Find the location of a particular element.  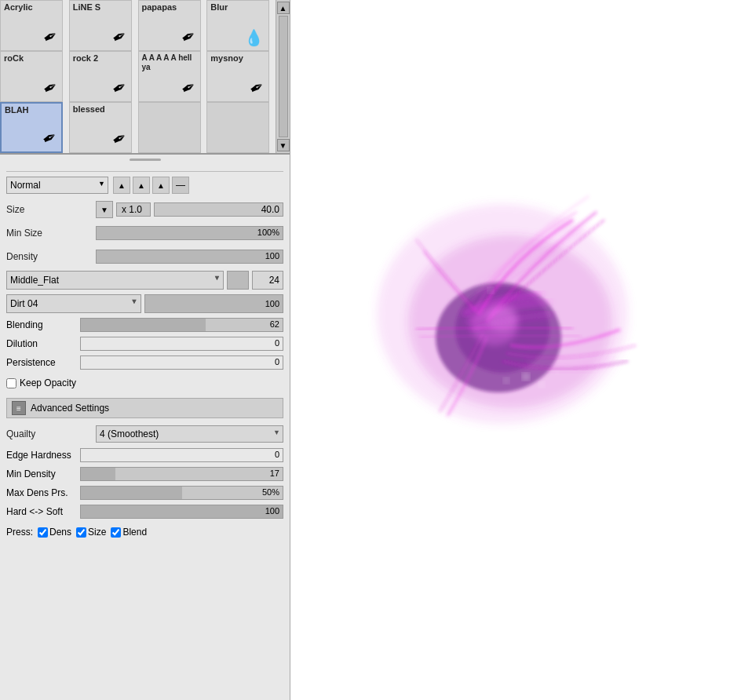

max-dens-prs-slider: 50% is located at coordinates (182, 493).